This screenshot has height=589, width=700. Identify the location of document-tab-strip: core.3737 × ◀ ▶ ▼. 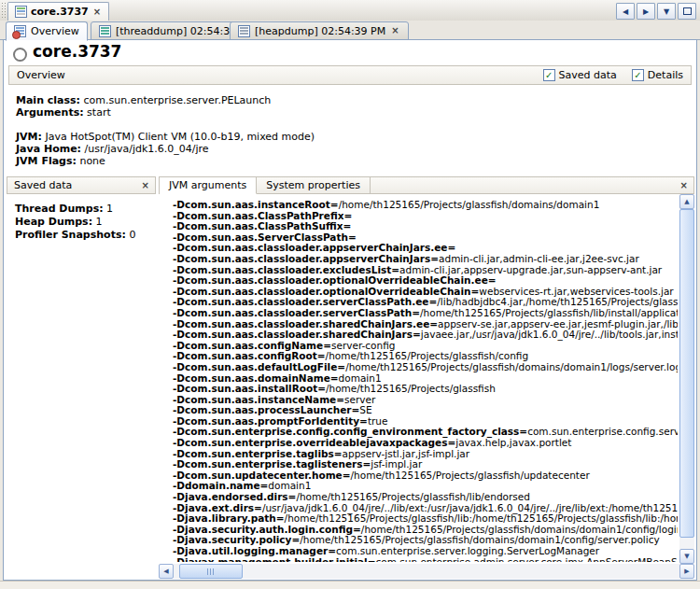
(350, 11).